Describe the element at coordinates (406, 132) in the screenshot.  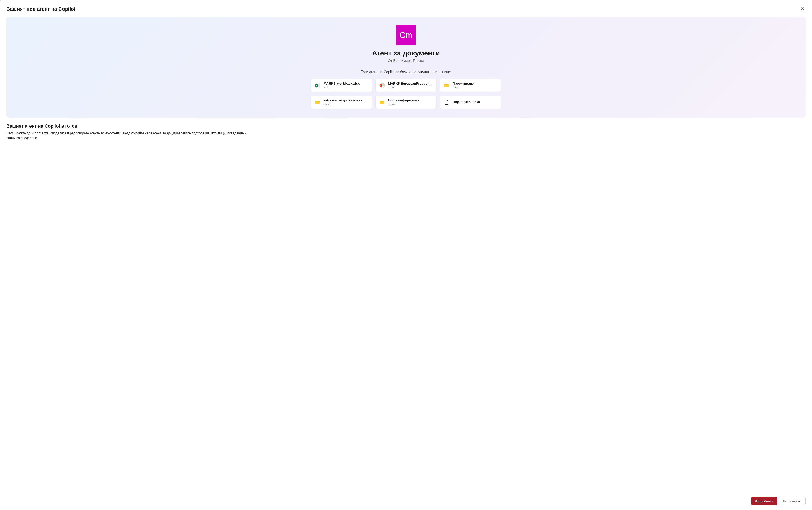
I see `ready-section: Вашият агент на Copilot е готов Сега мож…` at that location.